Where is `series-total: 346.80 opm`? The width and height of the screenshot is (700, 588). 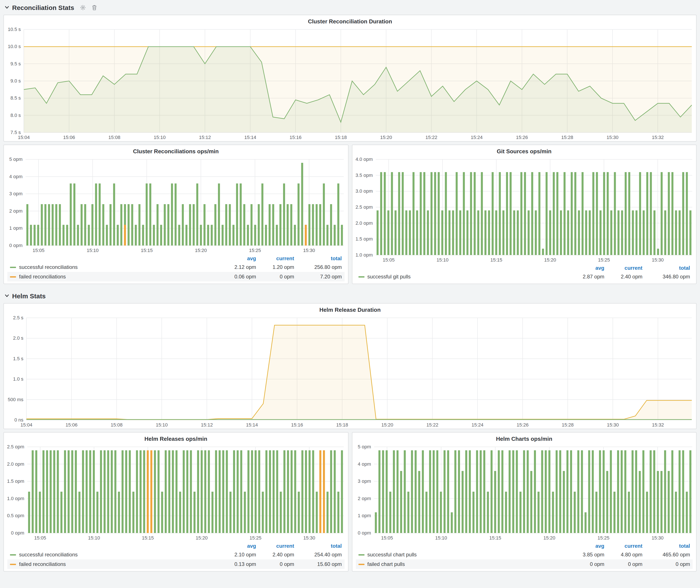
series-total: 346.80 opm is located at coordinates (666, 277).